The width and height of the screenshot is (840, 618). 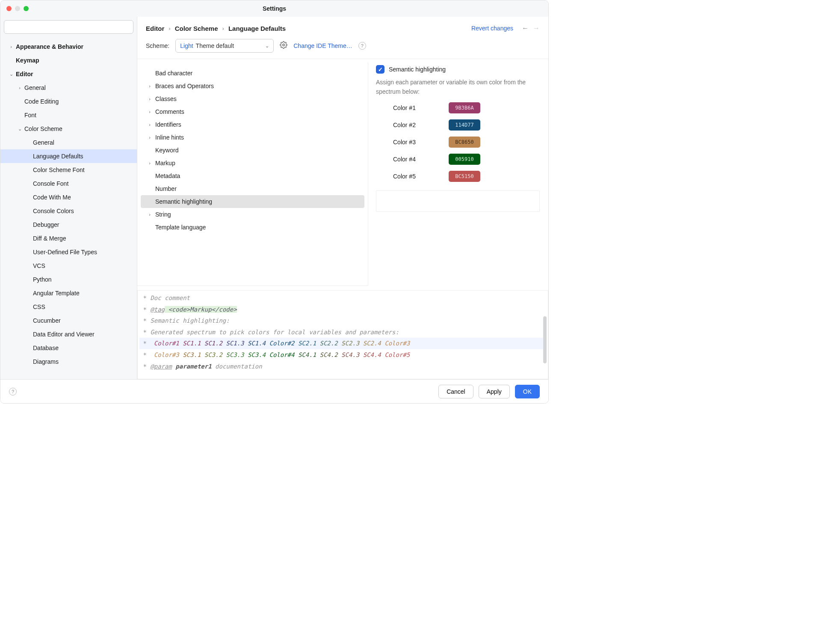 What do you see at coordinates (68, 88) in the screenshot?
I see `tree-item: ›General` at bounding box center [68, 88].